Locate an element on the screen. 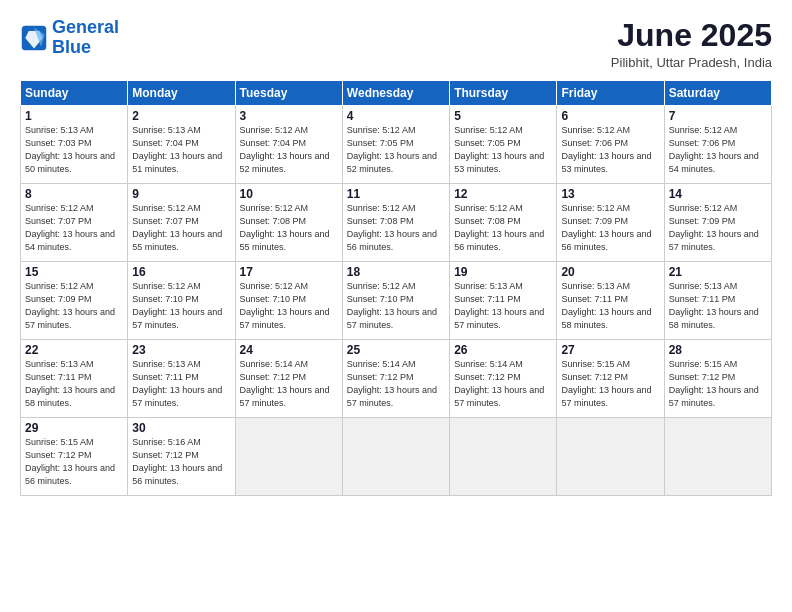 The height and width of the screenshot is (612, 792). col-saturday: Saturday is located at coordinates (718, 94).